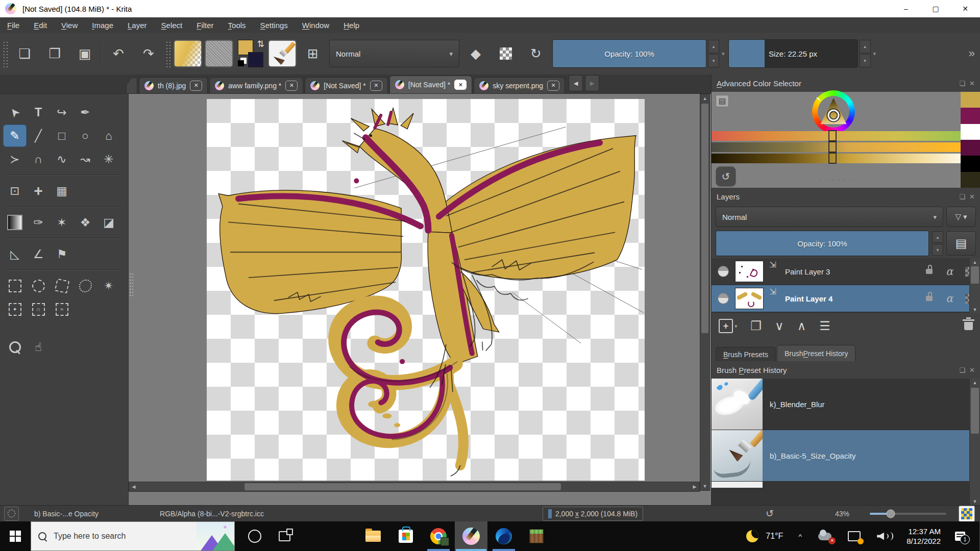  I want to click on document-tab: [Not Saved] *✕, so click(431, 85).